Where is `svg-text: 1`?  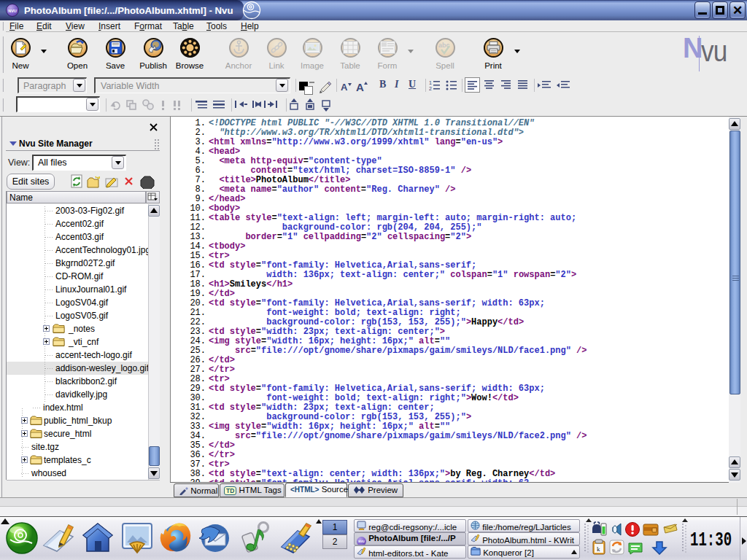 svg-text: 1 is located at coordinates (430, 83).